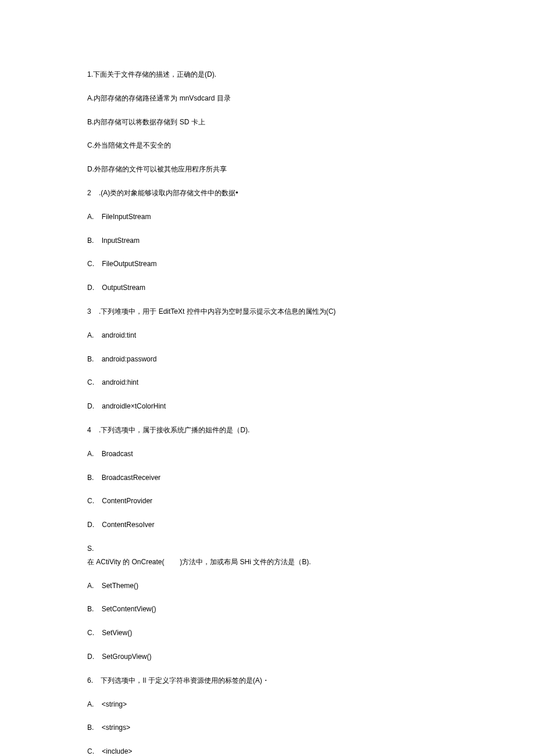  I want to click on option-6b: B. <strings>, so click(268, 728).